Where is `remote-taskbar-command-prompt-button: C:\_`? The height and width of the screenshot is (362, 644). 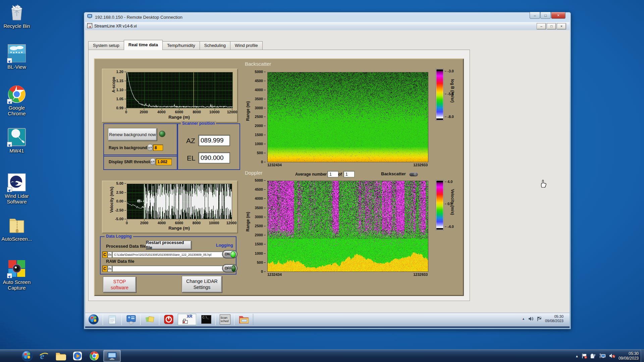 remote-taskbar-command-prompt-button: C:\_ is located at coordinates (206, 319).